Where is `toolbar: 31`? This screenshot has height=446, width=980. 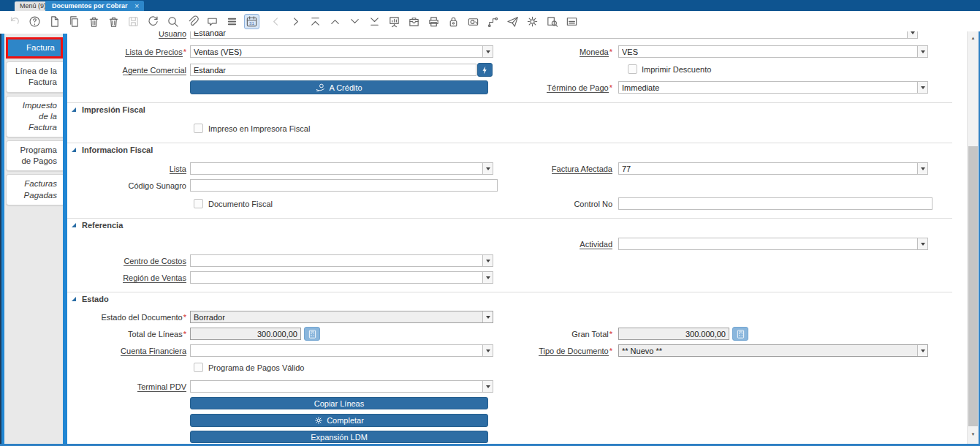 toolbar: 31 is located at coordinates (490, 21).